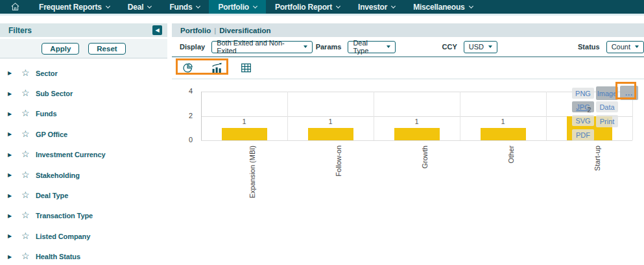 This screenshot has height=265, width=644. What do you see at coordinates (583, 94) in the screenshot?
I see `export-png-button: PNG` at bounding box center [583, 94].